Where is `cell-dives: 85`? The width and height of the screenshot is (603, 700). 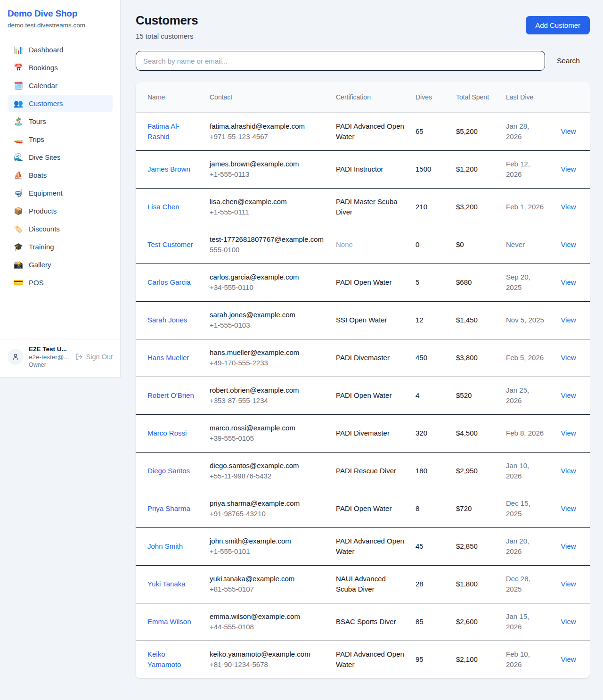 cell-dives: 85 is located at coordinates (430, 622).